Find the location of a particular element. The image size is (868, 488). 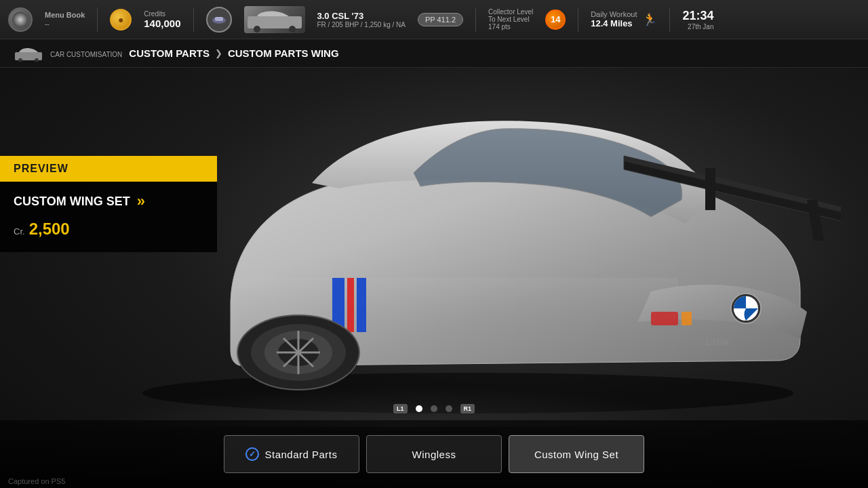

breadcrumb-crumb2: CUSTOM PARTS WING is located at coordinates (283, 53).